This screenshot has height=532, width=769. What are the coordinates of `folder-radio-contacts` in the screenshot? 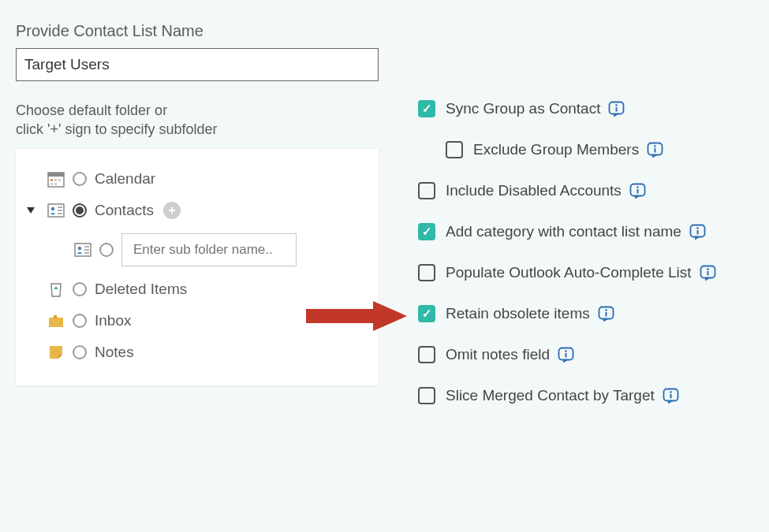 It's located at (80, 210).